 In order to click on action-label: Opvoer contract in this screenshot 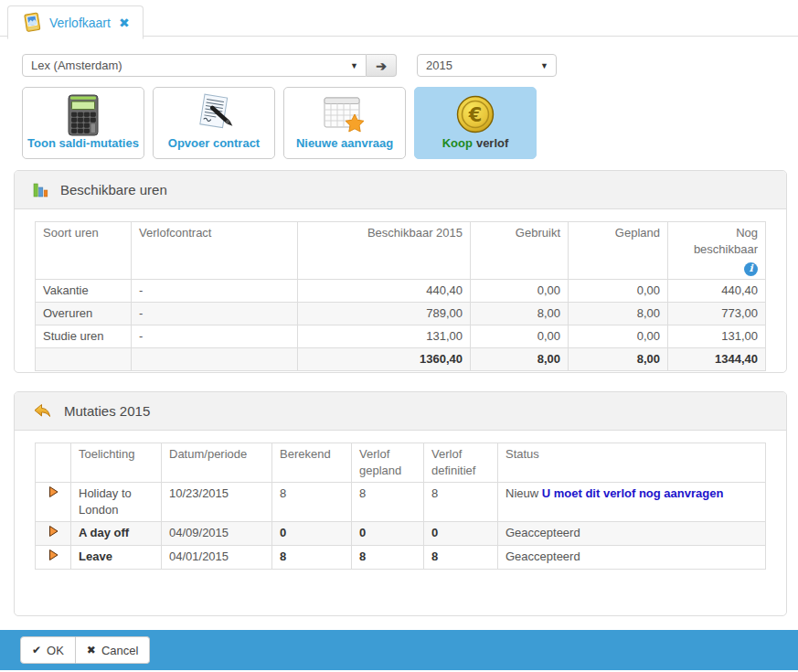, I will do `click(214, 143)`.